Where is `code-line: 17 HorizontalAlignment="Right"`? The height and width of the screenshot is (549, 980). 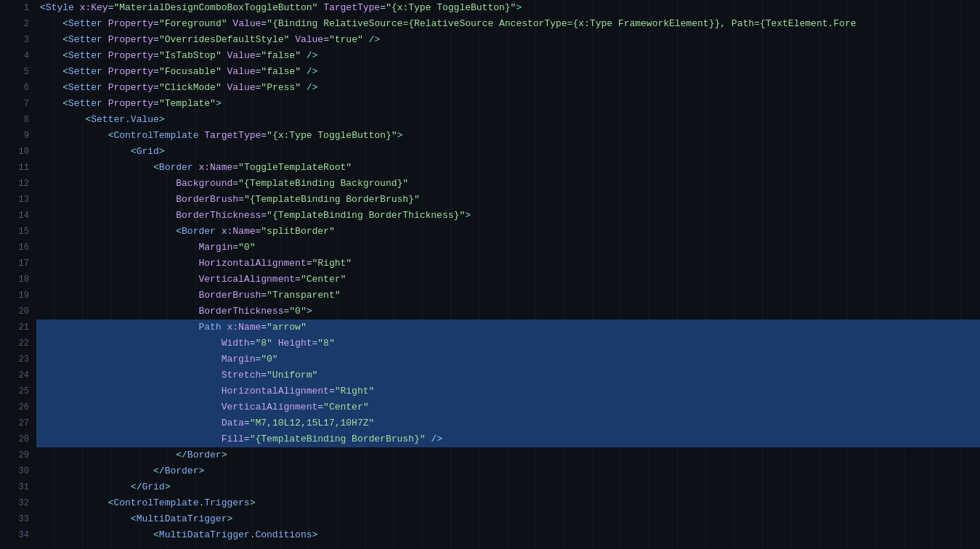 code-line: 17 HorizontalAlignment="Right" is located at coordinates (490, 264).